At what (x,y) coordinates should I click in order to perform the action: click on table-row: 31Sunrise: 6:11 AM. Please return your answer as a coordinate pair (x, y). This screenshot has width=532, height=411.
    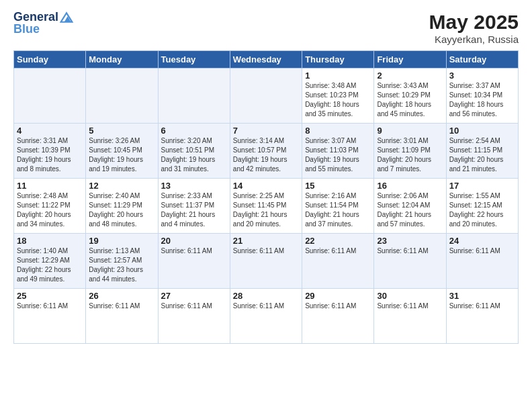
    Looking at the image, I should click on (482, 316).